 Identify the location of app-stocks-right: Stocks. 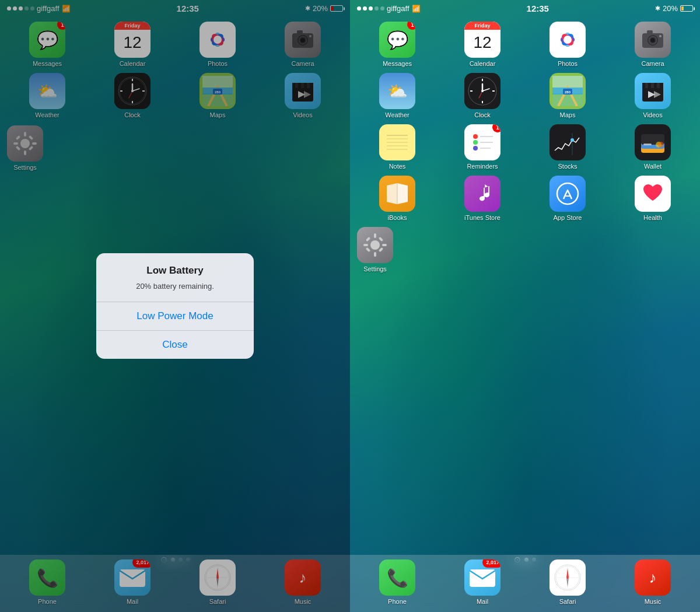
(568, 147).